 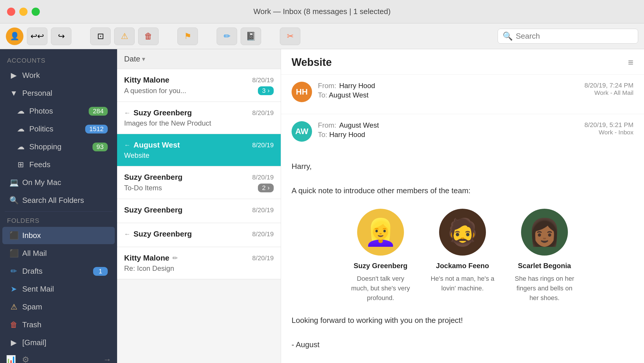 I want to click on tag-button: ✏, so click(x=227, y=36).